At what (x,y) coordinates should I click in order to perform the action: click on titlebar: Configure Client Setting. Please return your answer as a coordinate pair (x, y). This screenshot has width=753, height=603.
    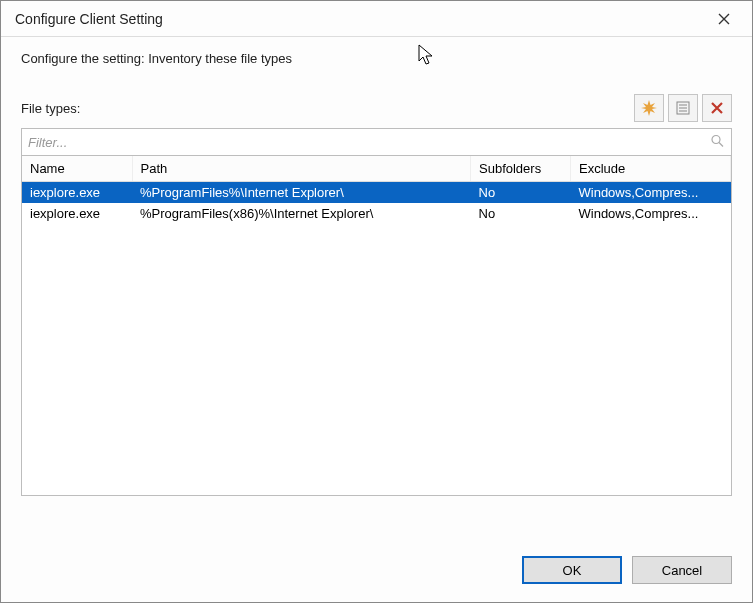
    Looking at the image, I should click on (376, 19).